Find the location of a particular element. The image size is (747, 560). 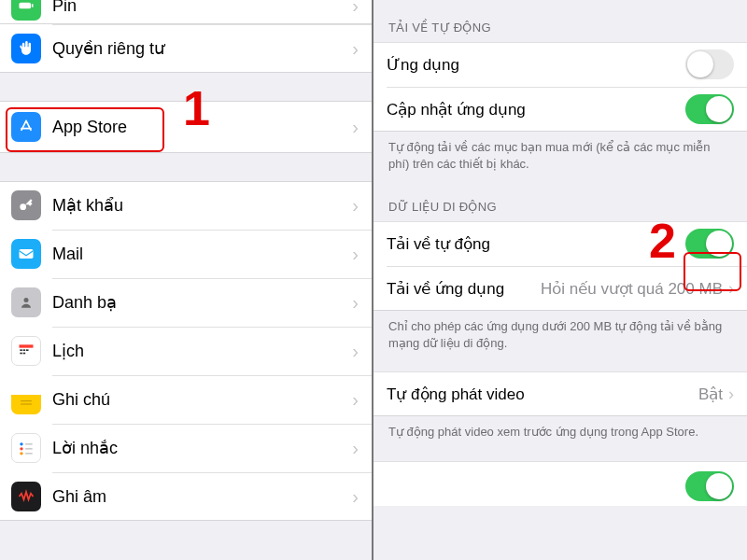

settings-item-reminders: Lời nhắc › is located at coordinates (186, 448).